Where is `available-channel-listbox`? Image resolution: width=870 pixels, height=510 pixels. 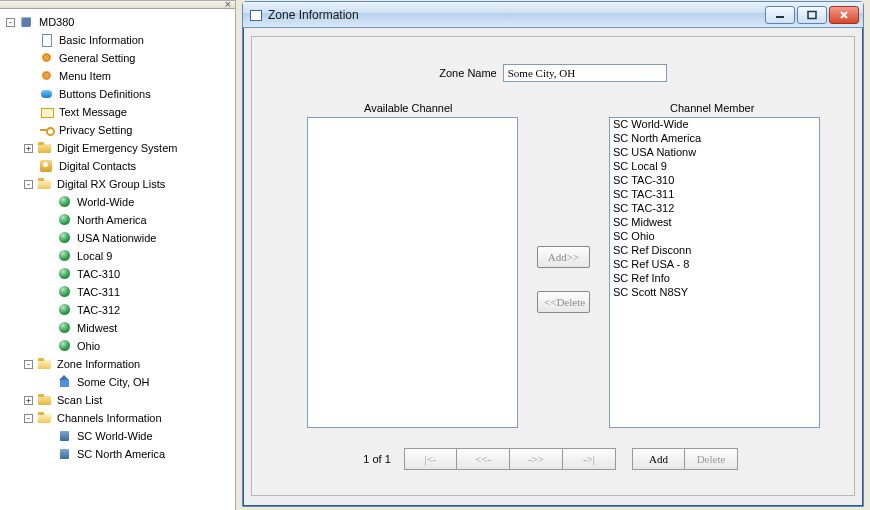 available-channel-listbox is located at coordinates (412, 272).